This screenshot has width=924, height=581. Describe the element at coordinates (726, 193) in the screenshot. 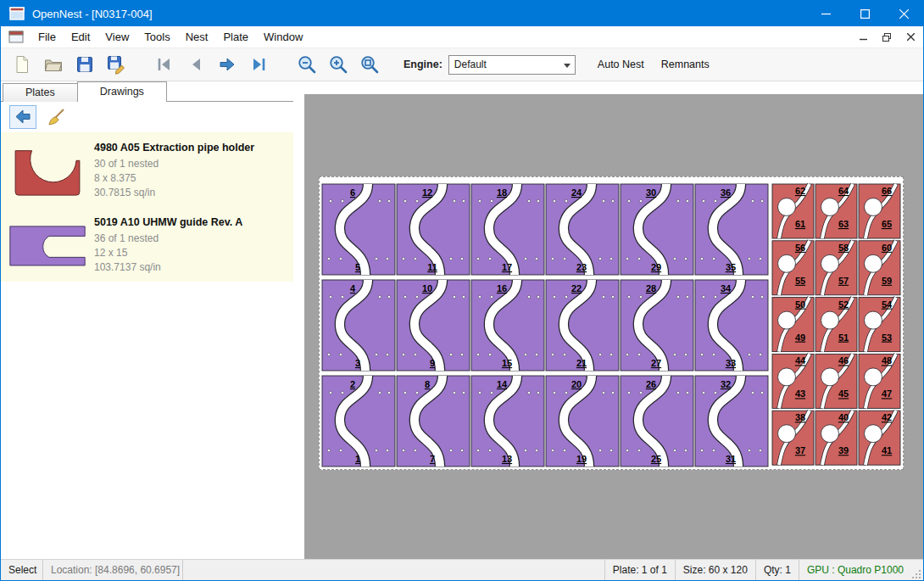

I see `svg-text: 36` at that location.